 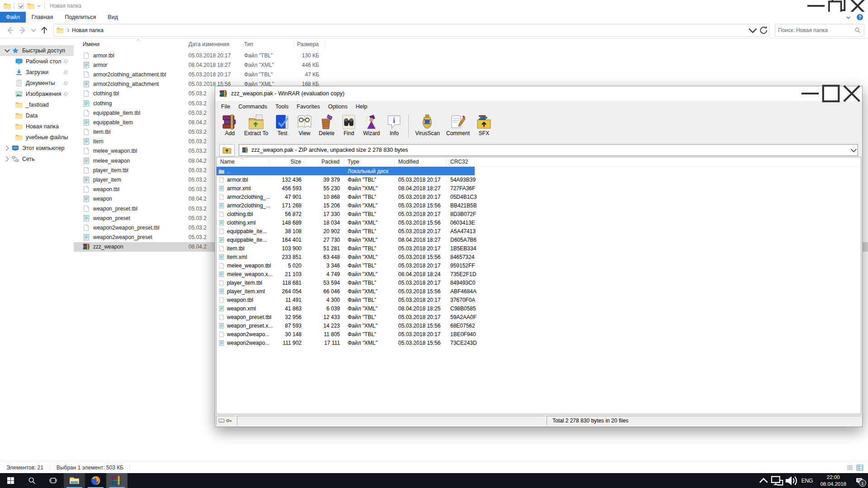 What do you see at coordinates (345, 317) in the screenshot?
I see `archive-row: weapon_preset.tbl32 95612 433Файл "TBL"0…` at bounding box center [345, 317].